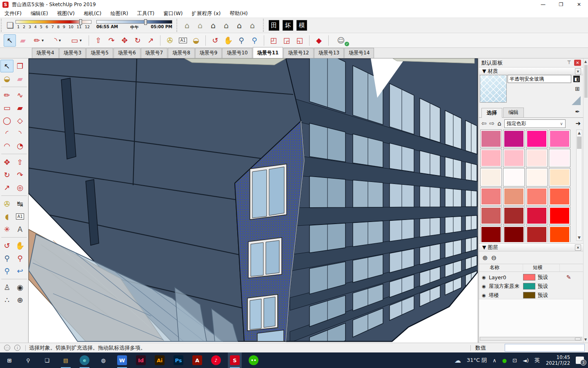 This screenshot has width=588, height=368. What do you see at coordinates (20, 245) in the screenshot?
I see `pan-tool: ✋` at bounding box center [20, 245].